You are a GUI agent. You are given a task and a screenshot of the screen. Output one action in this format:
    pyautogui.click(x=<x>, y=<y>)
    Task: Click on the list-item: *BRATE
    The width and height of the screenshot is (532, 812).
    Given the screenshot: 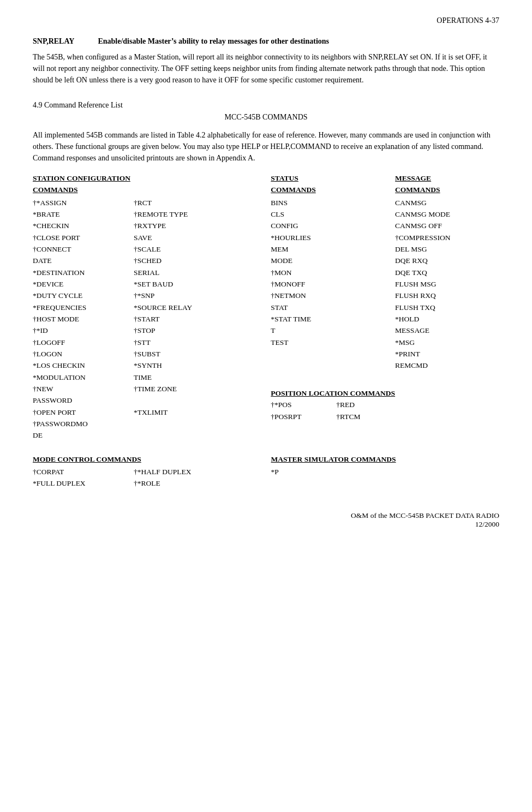 What is the action you would take?
    pyautogui.click(x=83, y=214)
    